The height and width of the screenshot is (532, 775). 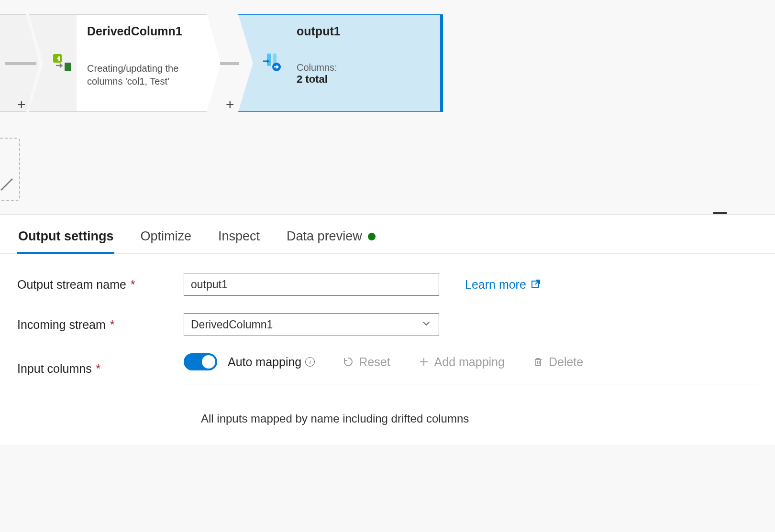 I want to click on info-icon: i, so click(x=310, y=362).